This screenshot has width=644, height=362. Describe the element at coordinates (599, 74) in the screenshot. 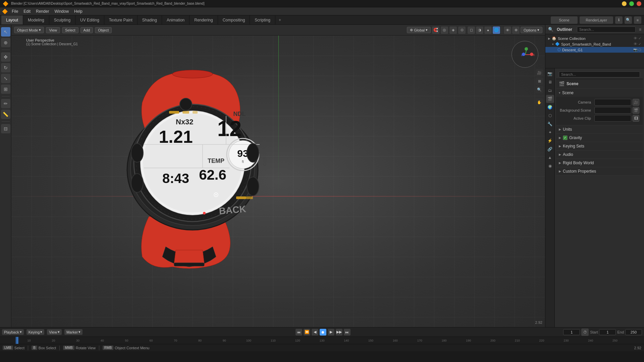

I see `properties-search-input` at that location.